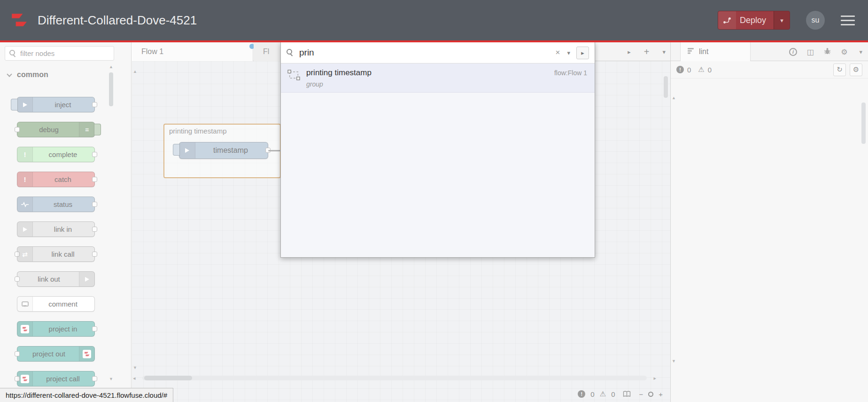  I want to click on palette-node-link-out: link out, so click(56, 279).